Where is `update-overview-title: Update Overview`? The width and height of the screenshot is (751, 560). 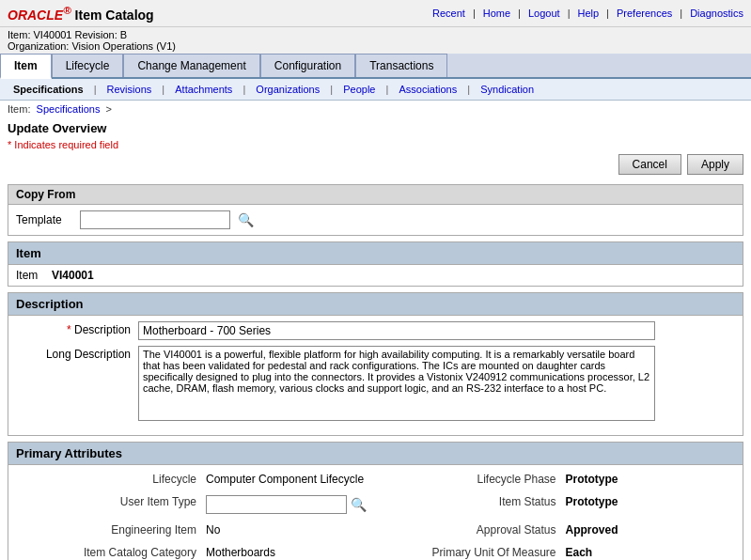
update-overview-title: Update Overview is located at coordinates (376, 128).